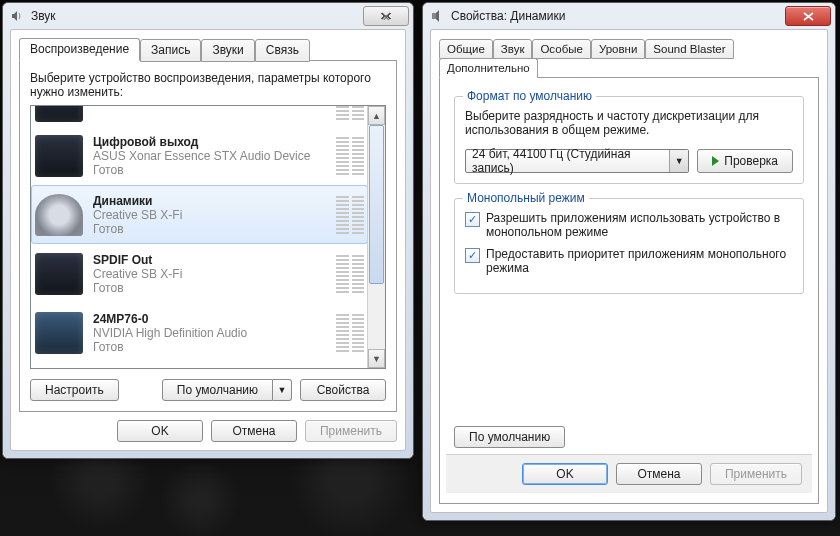 Image resolution: width=840 pixels, height=536 pixels. Describe the element at coordinates (218, 390) in the screenshot. I see `set-default-button: По умолчанию` at that location.